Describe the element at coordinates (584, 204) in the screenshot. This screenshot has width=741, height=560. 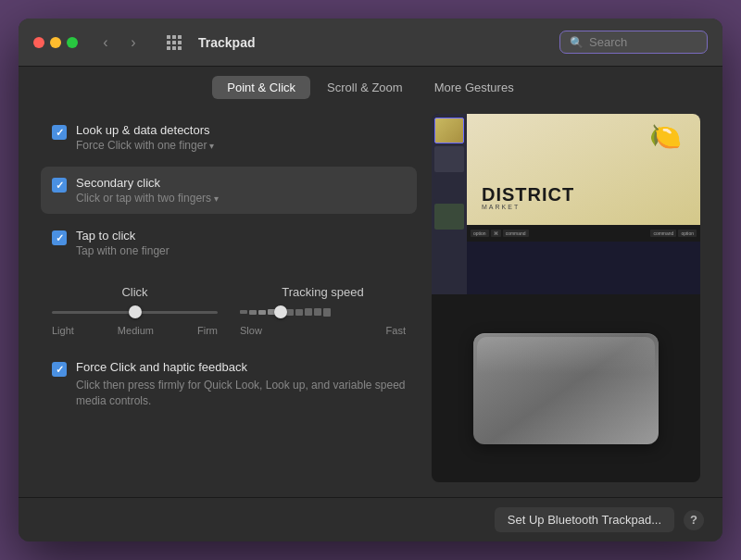
I see `preview-main: 🍋 DISTRICT MARKET option ⌘ command comma` at that location.